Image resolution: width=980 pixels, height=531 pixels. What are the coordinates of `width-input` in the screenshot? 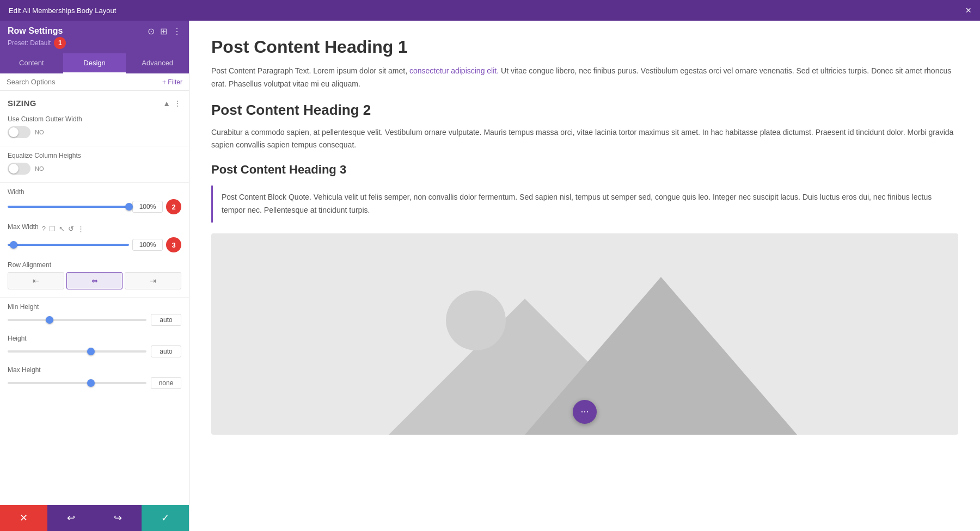 It's located at (148, 207).